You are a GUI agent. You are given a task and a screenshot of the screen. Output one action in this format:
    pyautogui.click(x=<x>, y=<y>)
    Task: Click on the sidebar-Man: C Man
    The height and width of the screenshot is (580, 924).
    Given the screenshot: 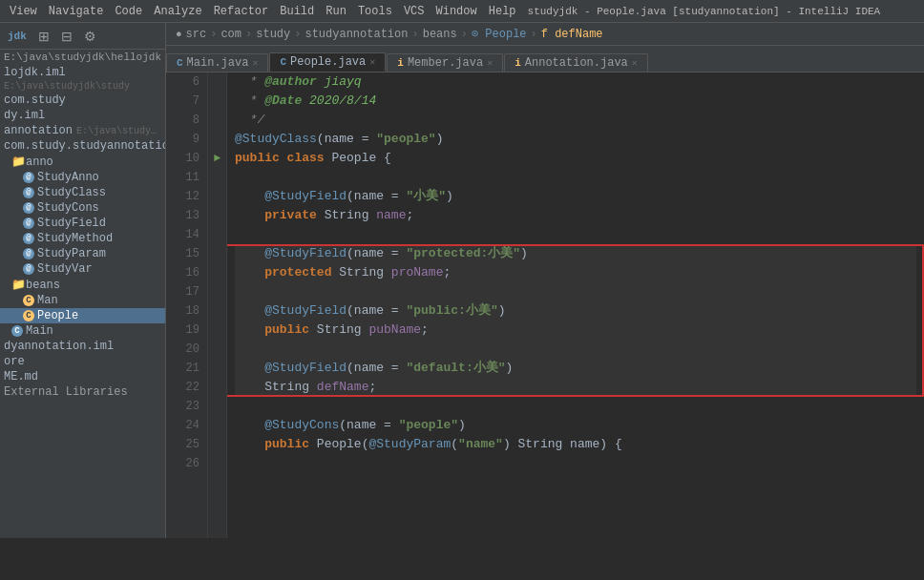 What is the action you would take?
    pyautogui.click(x=82, y=300)
    